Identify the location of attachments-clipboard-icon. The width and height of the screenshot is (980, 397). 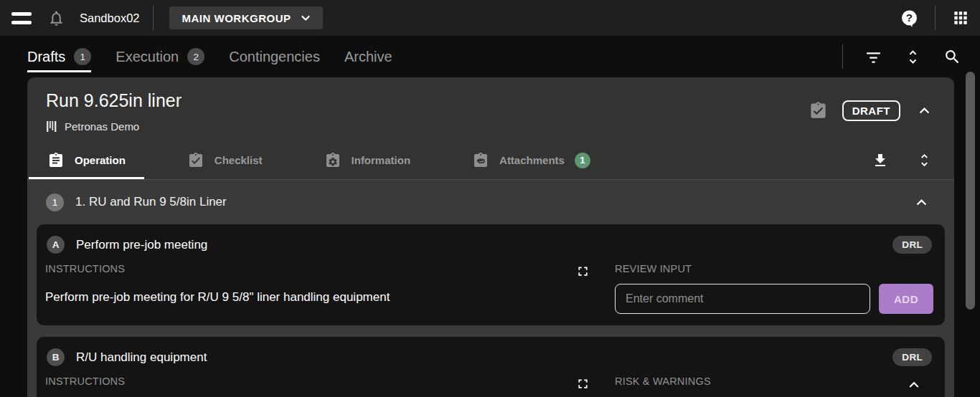
(481, 161).